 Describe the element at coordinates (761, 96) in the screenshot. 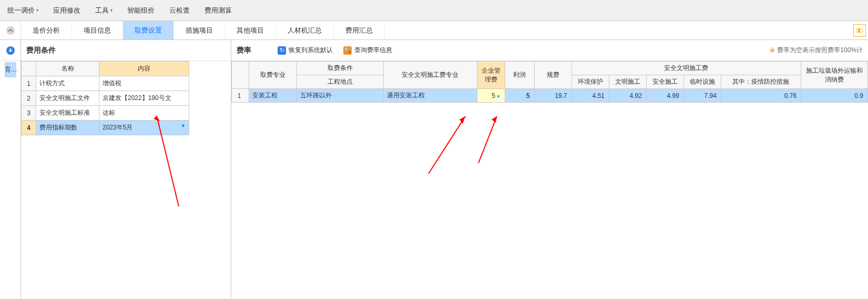

I see `rate-epi: 0.76` at that location.